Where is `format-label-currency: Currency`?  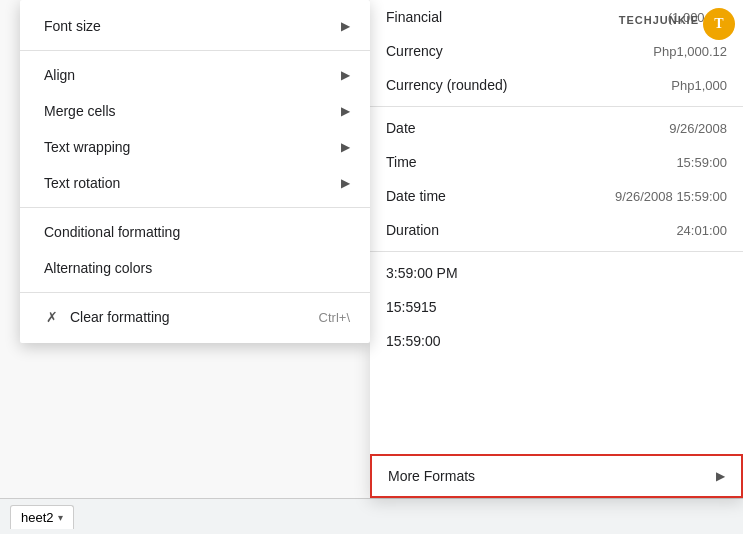 format-label-currency: Currency is located at coordinates (414, 51).